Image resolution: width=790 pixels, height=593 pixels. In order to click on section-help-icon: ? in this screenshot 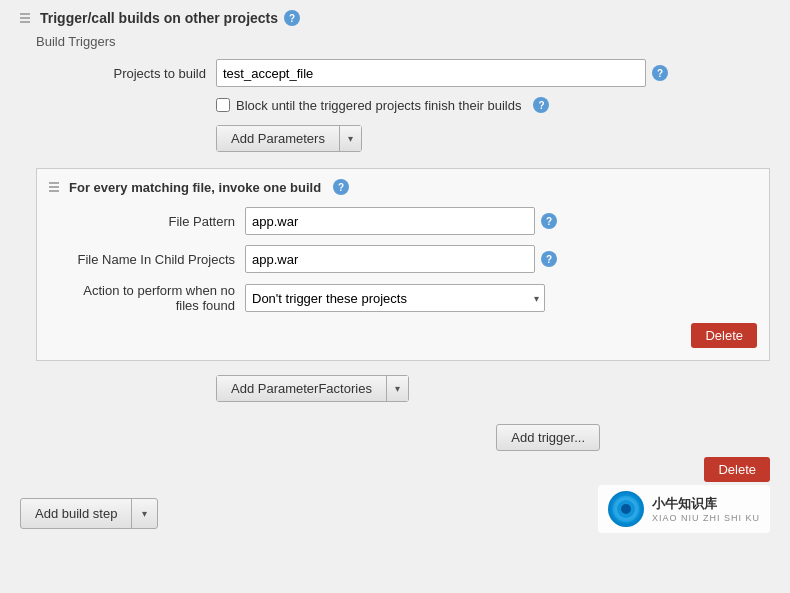, I will do `click(292, 18)`.